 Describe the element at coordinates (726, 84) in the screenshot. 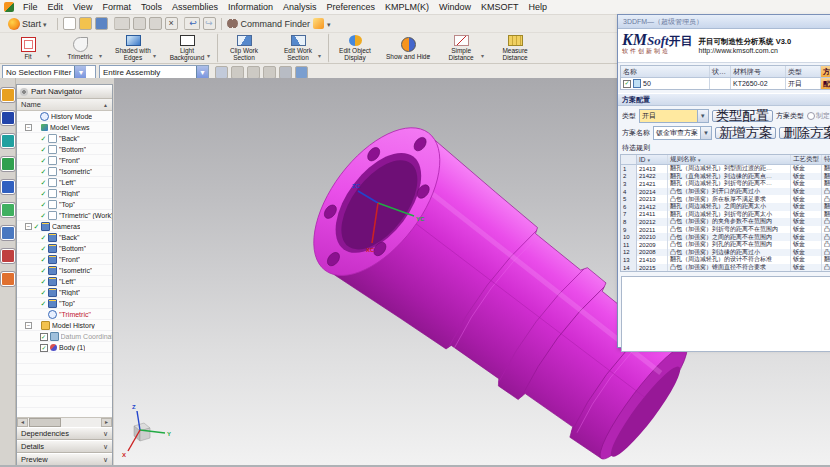

I see `parts-table-row: ✓50 KT2650-02 开目 配置` at that location.